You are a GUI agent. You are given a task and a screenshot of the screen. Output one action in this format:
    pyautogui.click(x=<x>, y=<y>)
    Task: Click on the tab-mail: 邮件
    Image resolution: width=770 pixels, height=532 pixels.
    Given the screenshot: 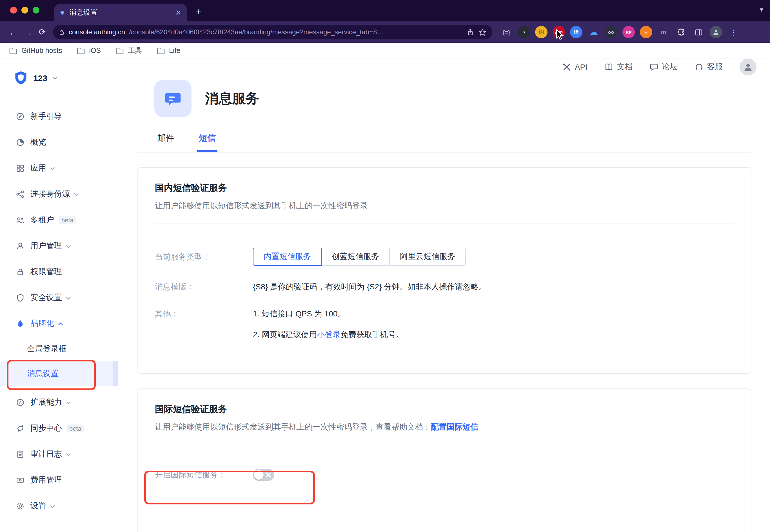 What is the action you would take?
    pyautogui.click(x=165, y=143)
    